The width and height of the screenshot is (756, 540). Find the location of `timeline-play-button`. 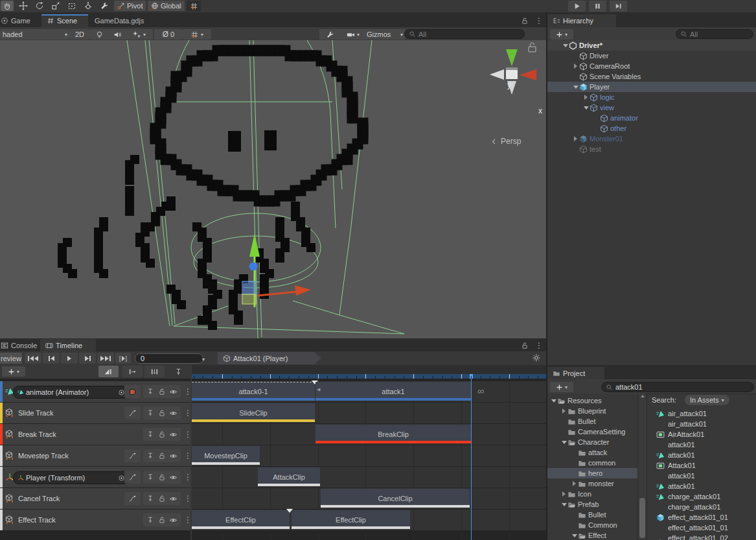

timeline-play-button is located at coordinates (69, 358).